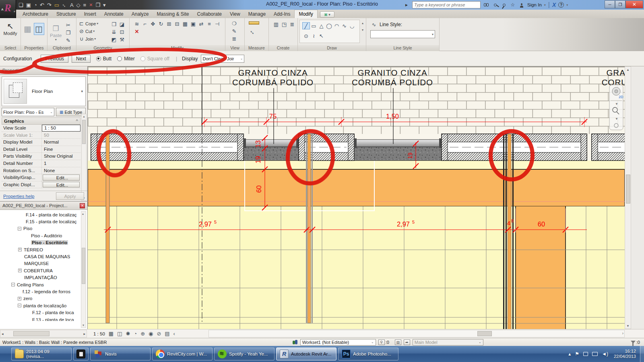 The image size is (644, 362). Describe the element at coordinates (535, 5) in the screenshot. I see `sign-in-link: Sign In` at that location.